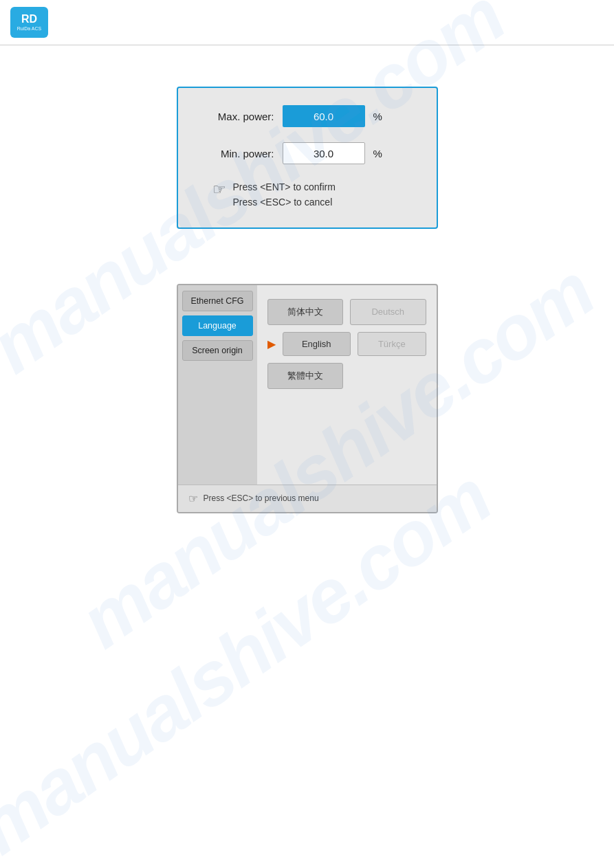 The image size is (614, 868). I want to click on logo-rd-text: RD, so click(29, 19).